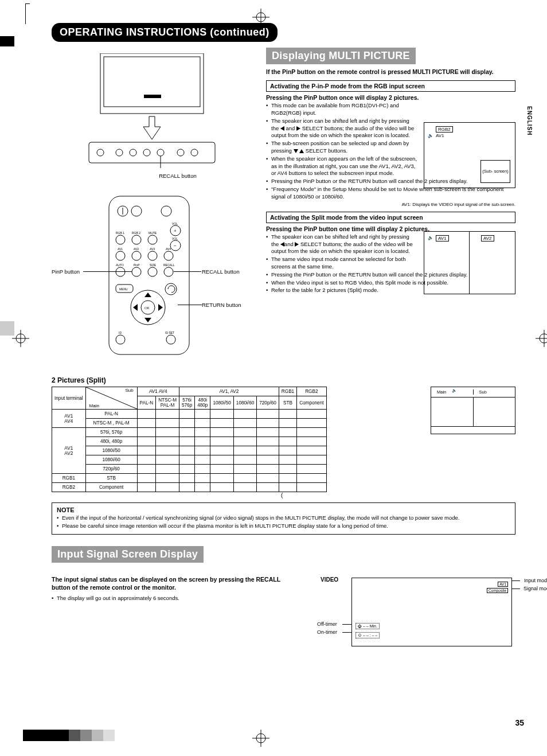 The width and height of the screenshot is (547, 756). I want to click on svg-text: AV2, so click(136, 249).